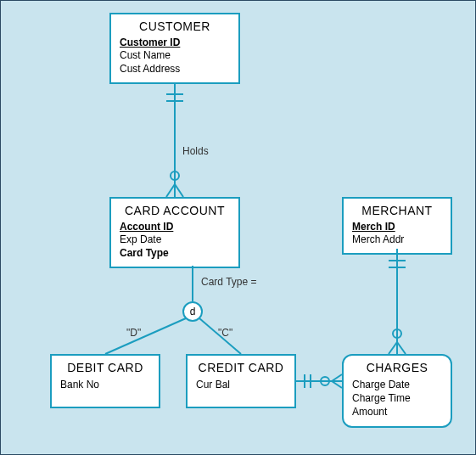  What do you see at coordinates (397, 368) in the screenshot?
I see `entity-title: CHARGES` at bounding box center [397, 368].